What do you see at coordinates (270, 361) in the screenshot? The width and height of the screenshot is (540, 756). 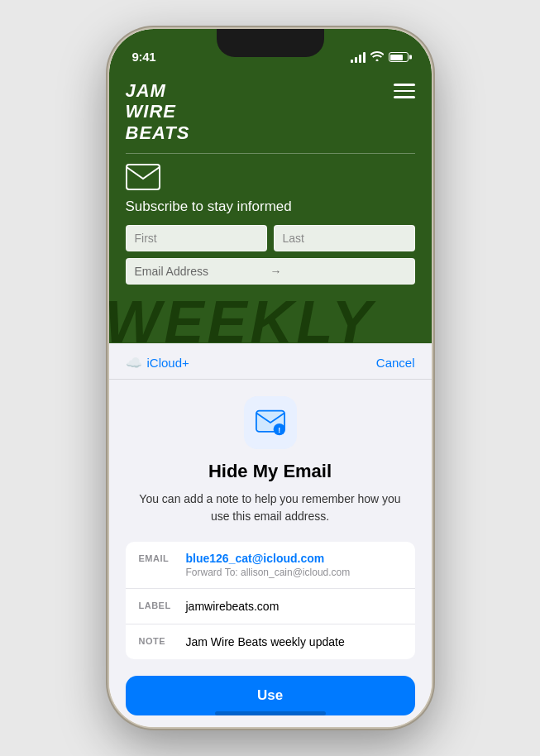 I see `sheet-header: ☁️ iCloud+ Cancel` at bounding box center [270, 361].